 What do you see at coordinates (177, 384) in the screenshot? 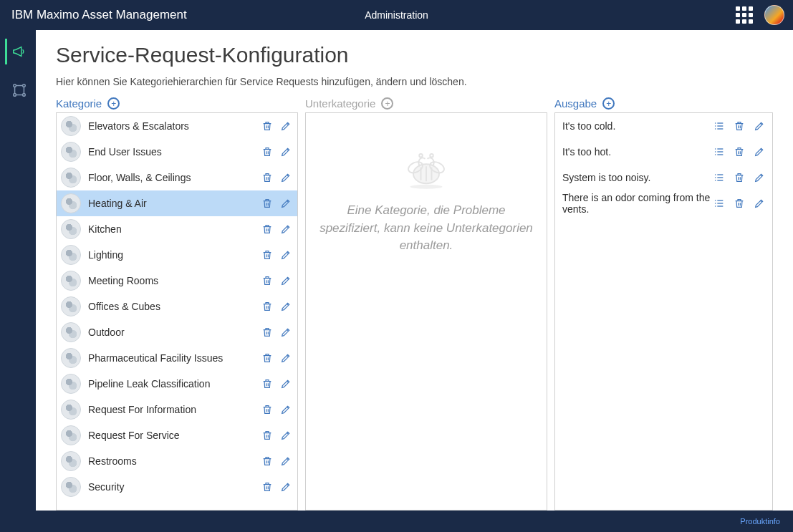
I see `category-row: Pipeline Leak Classification` at bounding box center [177, 384].